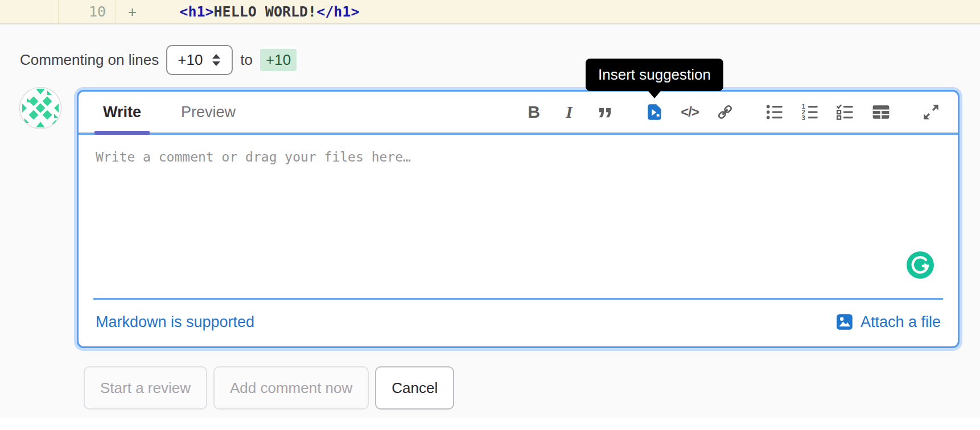  Describe the element at coordinates (208, 112) in the screenshot. I see `tab-preview: Preview` at that location.